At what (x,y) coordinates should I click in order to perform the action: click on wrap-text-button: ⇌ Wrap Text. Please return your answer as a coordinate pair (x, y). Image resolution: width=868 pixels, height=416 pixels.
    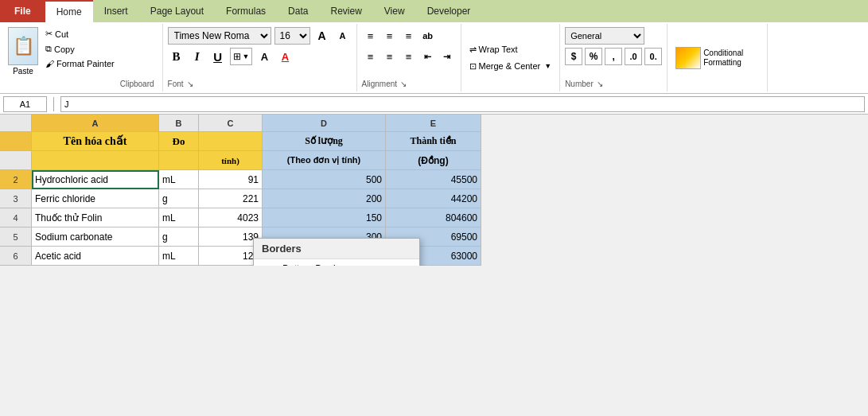
    Looking at the image, I should click on (511, 49).